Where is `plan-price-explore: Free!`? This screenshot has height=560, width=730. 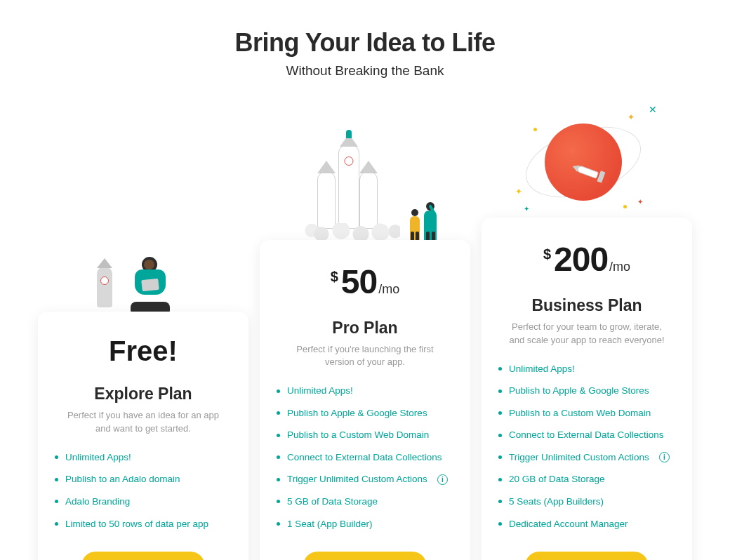
plan-price-explore: Free! is located at coordinates (143, 351).